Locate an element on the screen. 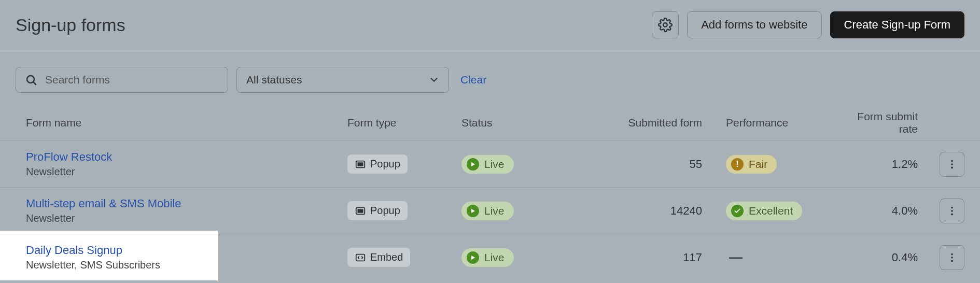 The image size is (980, 283). col-status: Status is located at coordinates (529, 123).